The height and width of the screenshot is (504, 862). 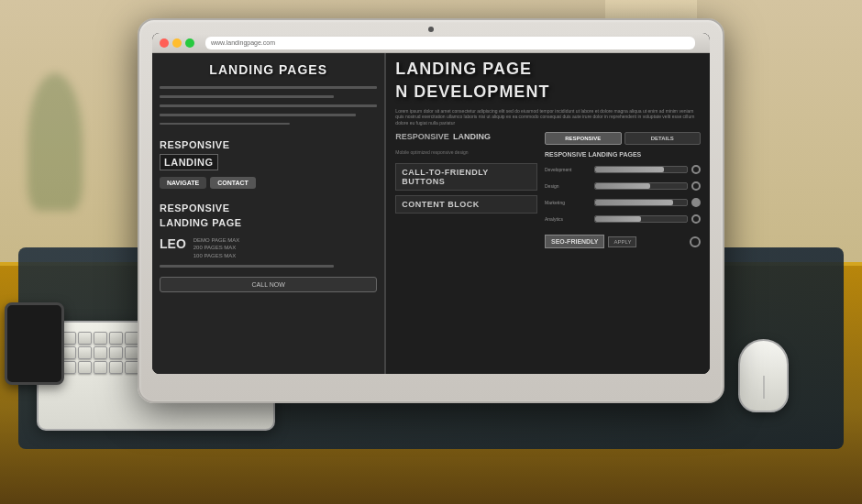 I want to click on url-text: www.landingpage.com, so click(x=243, y=42).